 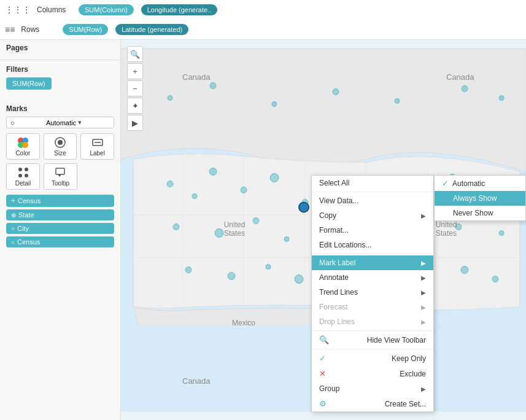 I want to click on sum-column-pill: SUM(Column), so click(x=106, y=10).